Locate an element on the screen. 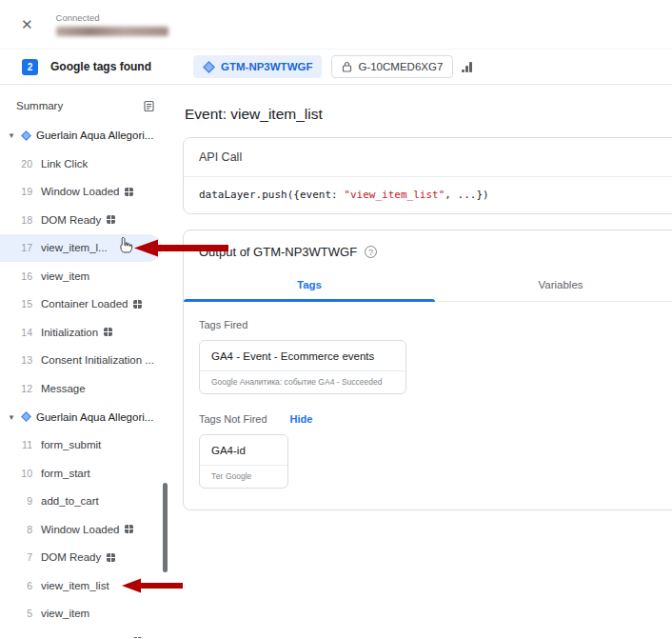 The width and height of the screenshot is (672, 639). sidebar-event-8: 8 Window Loaded is located at coordinates (85, 529).